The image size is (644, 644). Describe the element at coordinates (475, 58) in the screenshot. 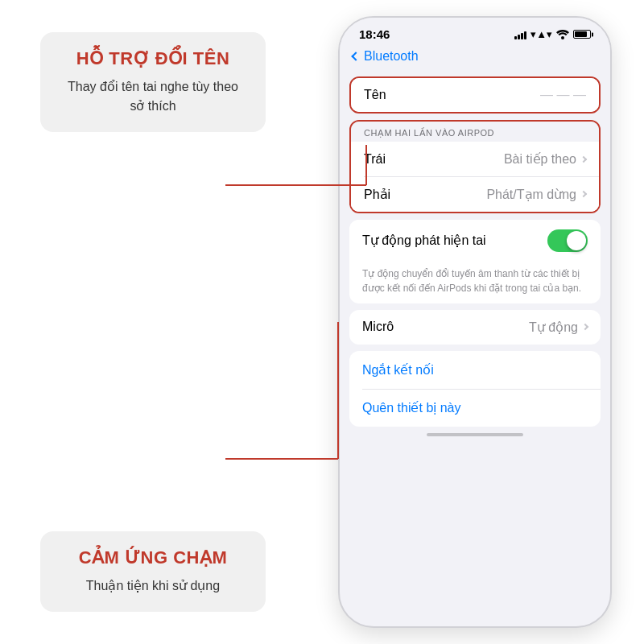

I see `nav-bar: Bluetooth` at that location.